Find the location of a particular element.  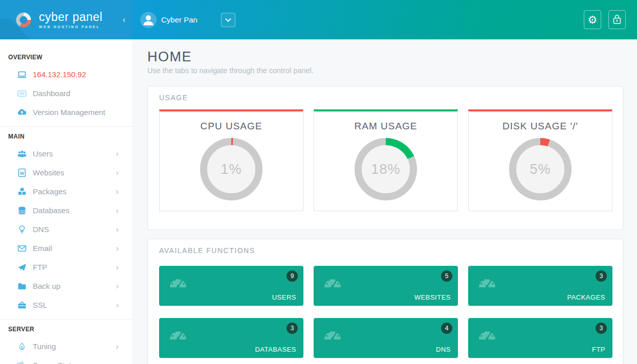

gauge-value: 5% is located at coordinates (540, 169).